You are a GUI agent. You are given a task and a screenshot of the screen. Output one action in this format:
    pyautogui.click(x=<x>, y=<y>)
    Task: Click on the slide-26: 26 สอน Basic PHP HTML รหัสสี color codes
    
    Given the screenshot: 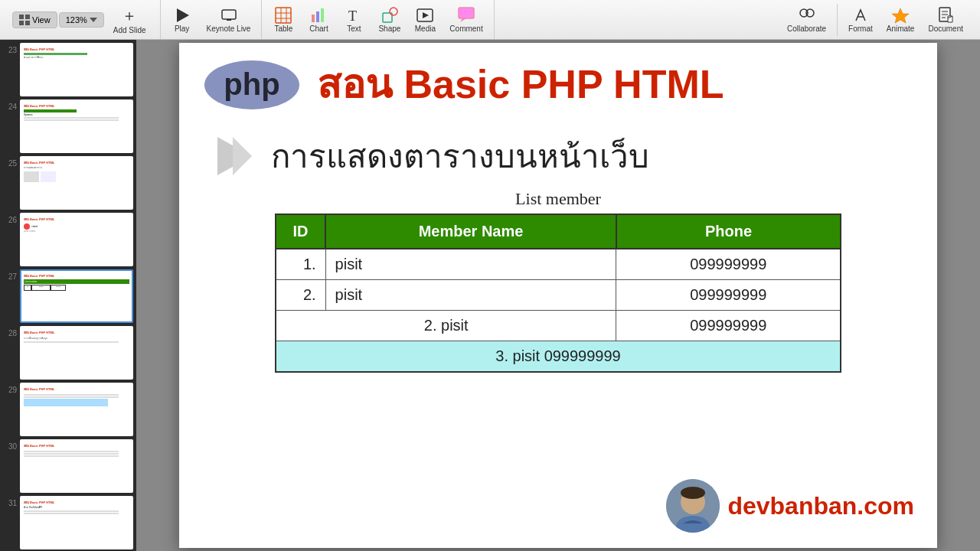 What is the action you would take?
    pyautogui.click(x=68, y=240)
    